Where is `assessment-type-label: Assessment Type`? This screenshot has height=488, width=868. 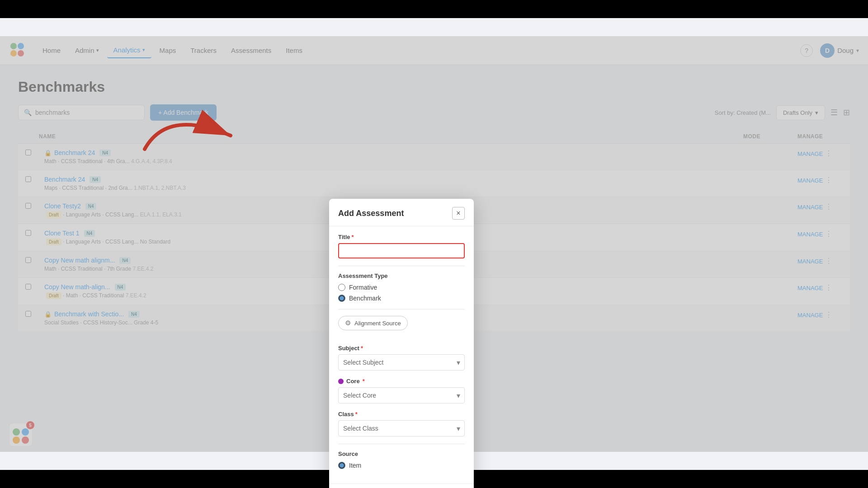
assessment-type-label: Assessment Type is located at coordinates (401, 276).